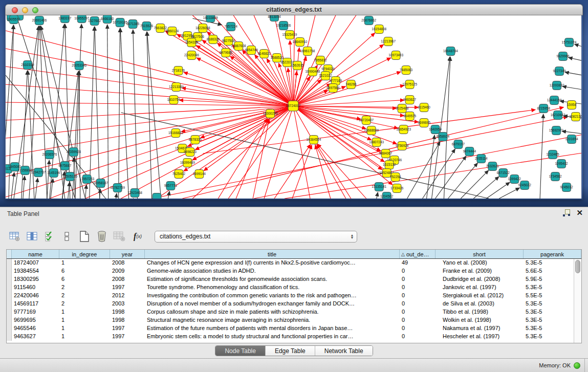  What do you see at coordinates (36, 279) in the screenshot?
I see `cell: 18300295` at bounding box center [36, 279].